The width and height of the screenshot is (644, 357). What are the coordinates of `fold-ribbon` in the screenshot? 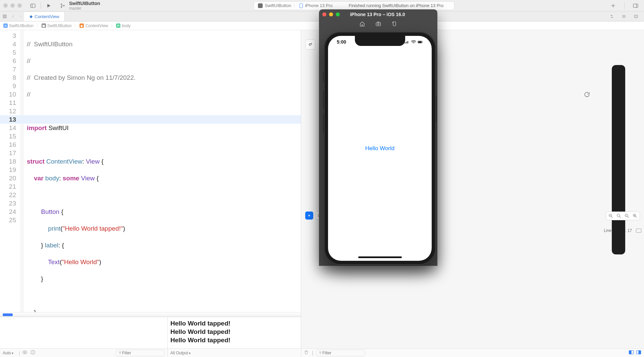 It's located at (22, 171).